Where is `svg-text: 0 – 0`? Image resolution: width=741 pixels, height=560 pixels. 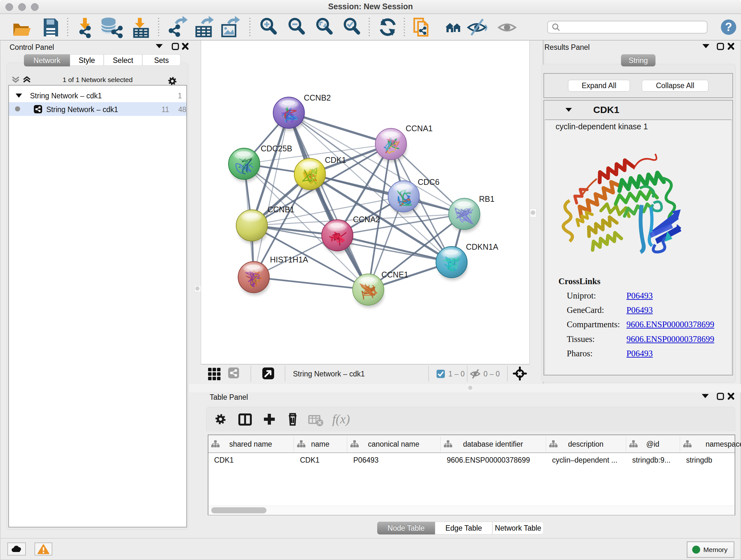
svg-text: 0 – 0 is located at coordinates (492, 374).